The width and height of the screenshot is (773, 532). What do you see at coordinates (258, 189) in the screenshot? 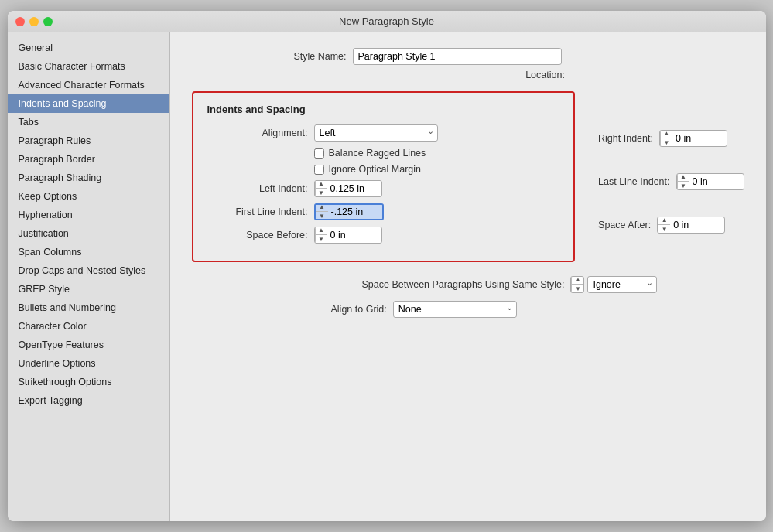
I see `left-indent-label: Left Indent:` at bounding box center [258, 189].